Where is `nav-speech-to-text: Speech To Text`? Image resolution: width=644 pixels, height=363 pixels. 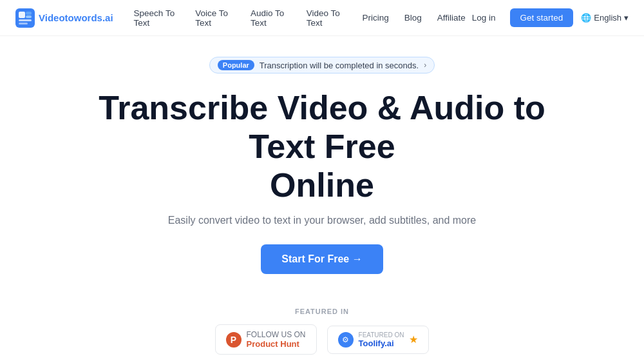 nav-speech-to-text: Speech To Text is located at coordinates (157, 18).